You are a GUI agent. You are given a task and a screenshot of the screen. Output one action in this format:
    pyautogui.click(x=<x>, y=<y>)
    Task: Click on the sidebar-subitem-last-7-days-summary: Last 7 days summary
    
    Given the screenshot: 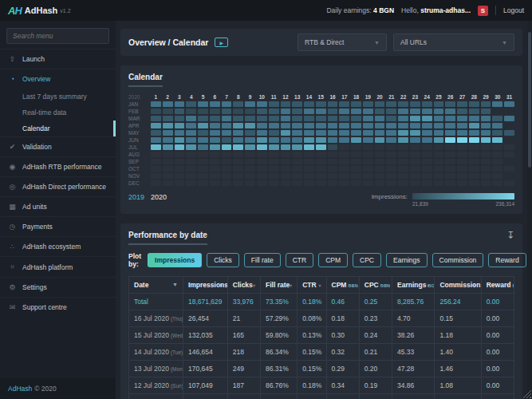 What is the action you would take?
    pyautogui.click(x=57, y=97)
    